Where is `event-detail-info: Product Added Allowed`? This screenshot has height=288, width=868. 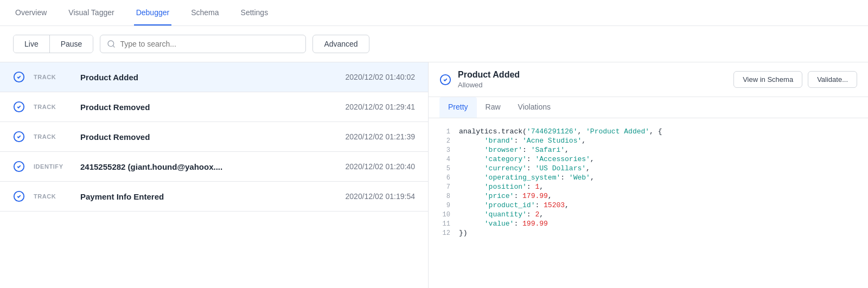 event-detail-info: Product Added Allowed is located at coordinates (592, 79).